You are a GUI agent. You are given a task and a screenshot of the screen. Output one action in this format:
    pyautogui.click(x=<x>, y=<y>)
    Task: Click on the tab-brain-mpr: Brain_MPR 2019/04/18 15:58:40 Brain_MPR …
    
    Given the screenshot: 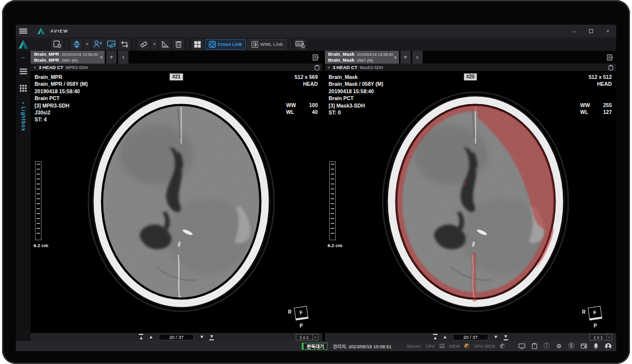 What is the action you would take?
    pyautogui.click(x=68, y=57)
    